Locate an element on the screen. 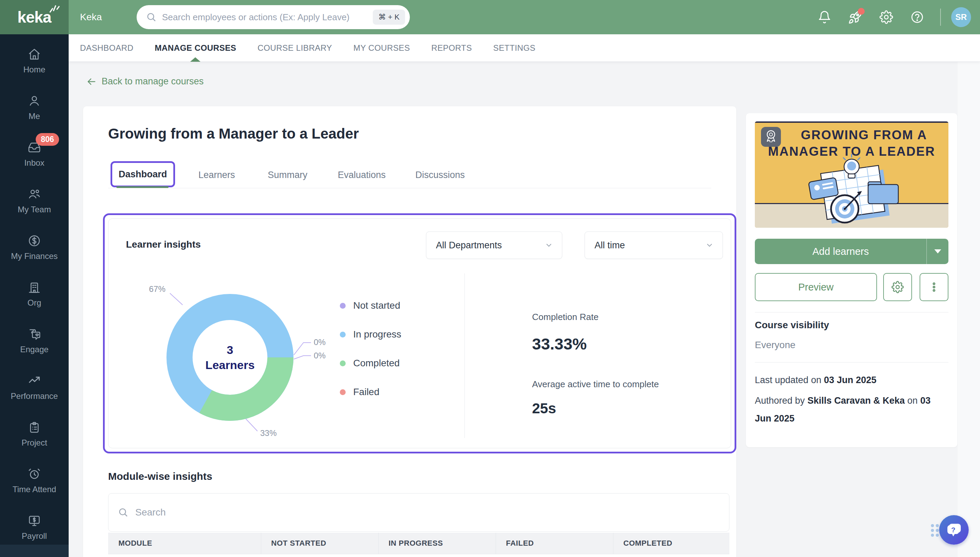 The width and height of the screenshot is (980, 557). sidebar-item-inbox: 806 Inbox is located at coordinates (34, 154).